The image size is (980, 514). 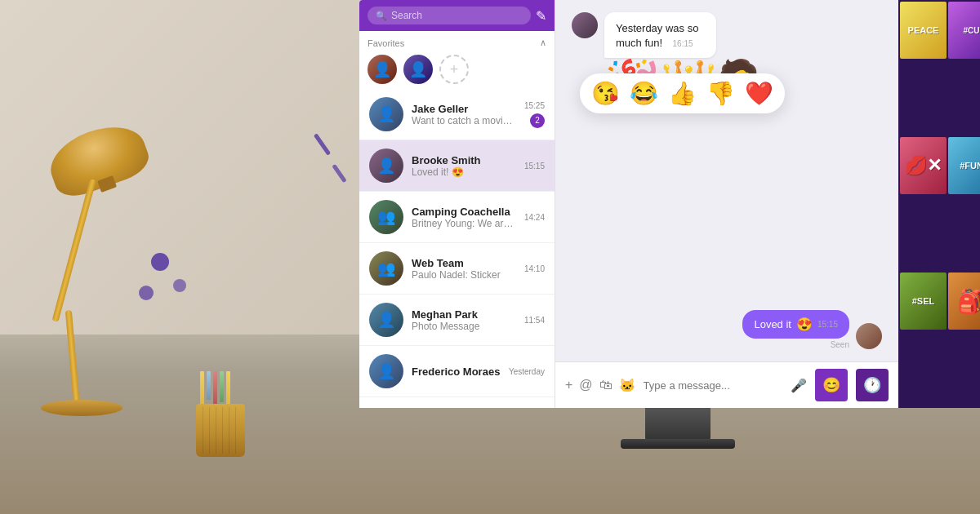 What do you see at coordinates (456, 372) in the screenshot?
I see `contact-info-frederico: Frederico Moraes` at bounding box center [456, 372].